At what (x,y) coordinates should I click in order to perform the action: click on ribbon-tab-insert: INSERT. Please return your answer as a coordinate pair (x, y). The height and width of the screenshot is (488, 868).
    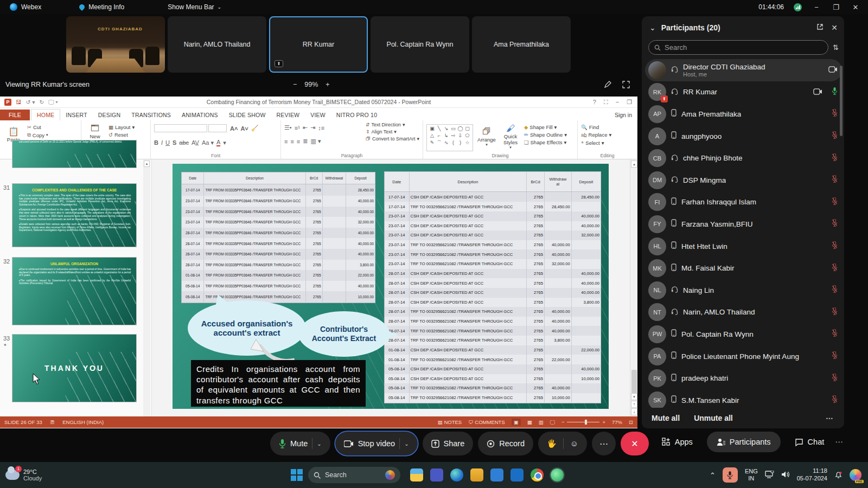
    Looking at the image, I should click on (76, 115).